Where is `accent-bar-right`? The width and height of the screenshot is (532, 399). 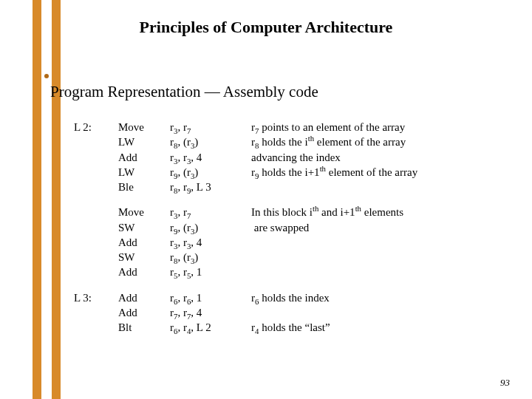 accent-bar-right is located at coordinates (56, 200).